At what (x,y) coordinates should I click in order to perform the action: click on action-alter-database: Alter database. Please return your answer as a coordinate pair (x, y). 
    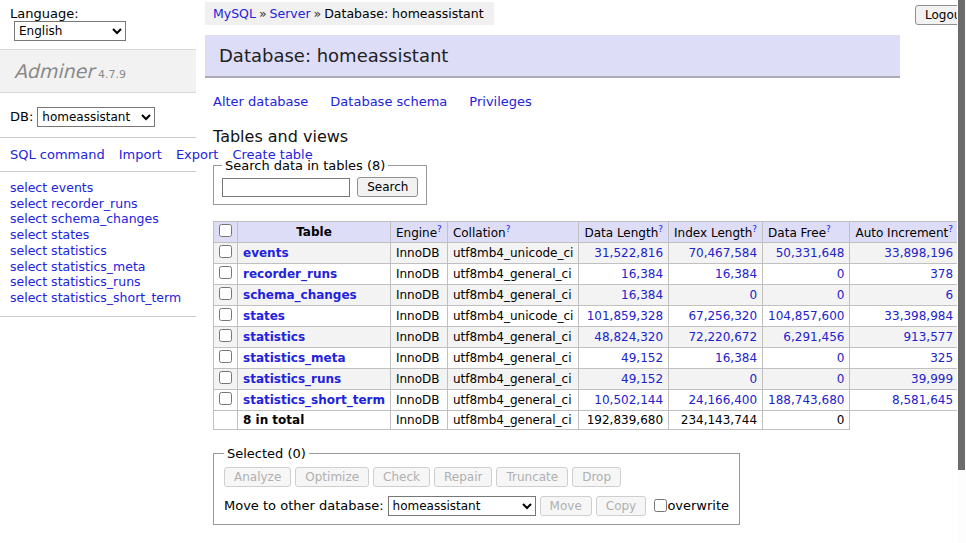
    Looking at the image, I should click on (260, 102).